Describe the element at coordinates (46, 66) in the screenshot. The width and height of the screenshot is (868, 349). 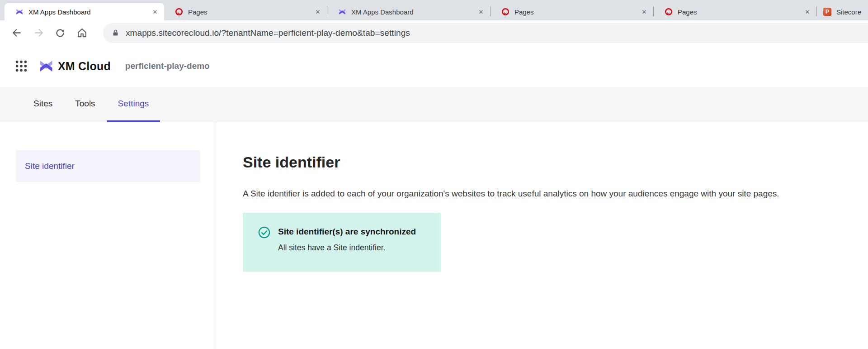
I see `xm-cloud-logo-icon` at that location.